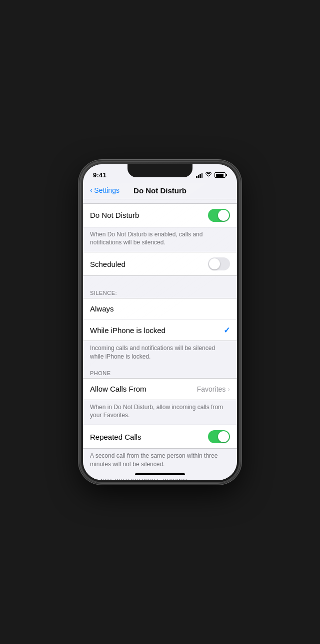  Describe the element at coordinates (118, 389) in the screenshot. I see `allow-calls-from-label: Allow Calls From` at that location.